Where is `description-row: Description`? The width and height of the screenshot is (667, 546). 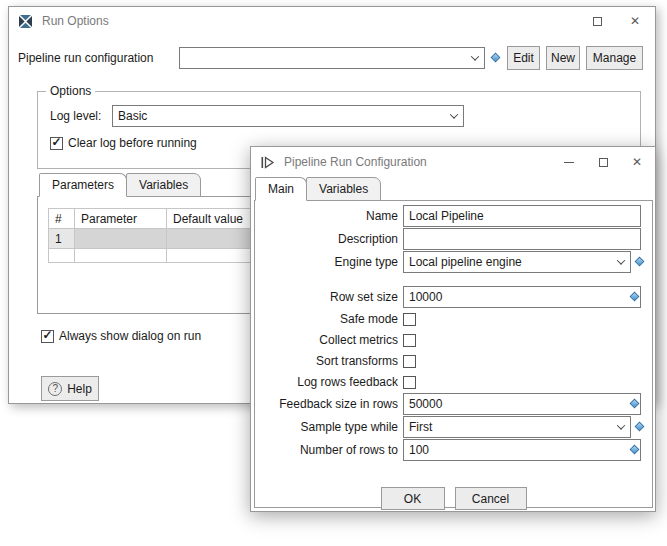 description-row: Description is located at coordinates (454, 239).